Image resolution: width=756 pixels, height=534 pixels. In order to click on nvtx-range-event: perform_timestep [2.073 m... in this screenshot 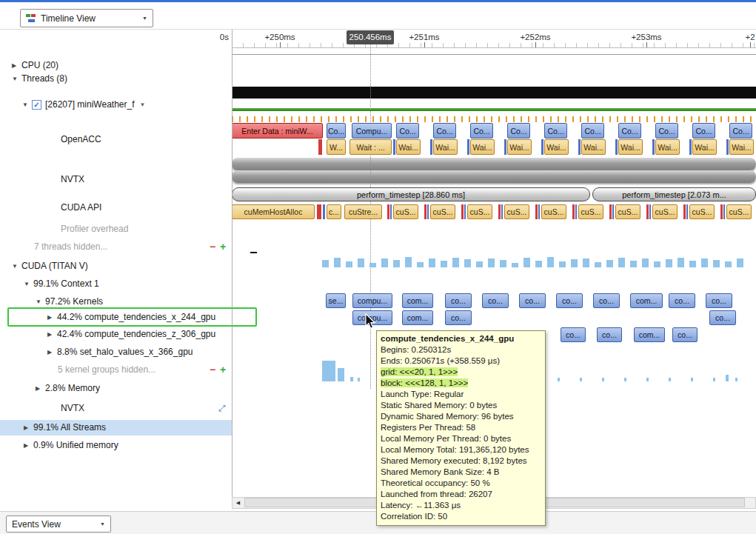, I will do `click(674, 194)`.